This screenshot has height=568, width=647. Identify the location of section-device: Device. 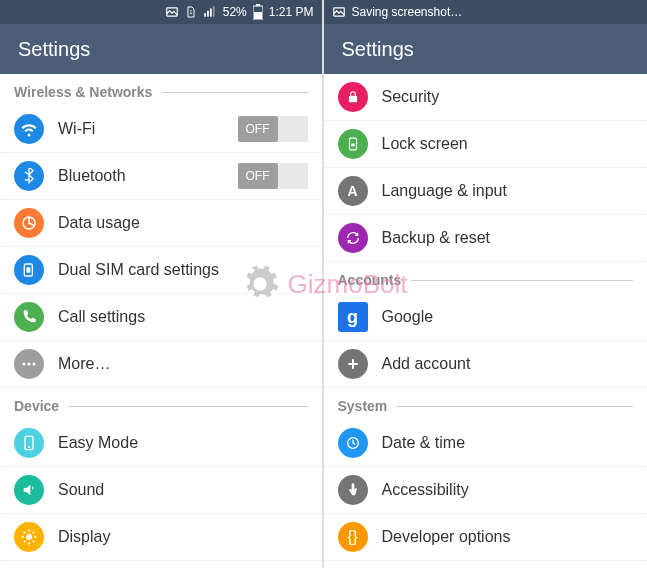
(161, 404).